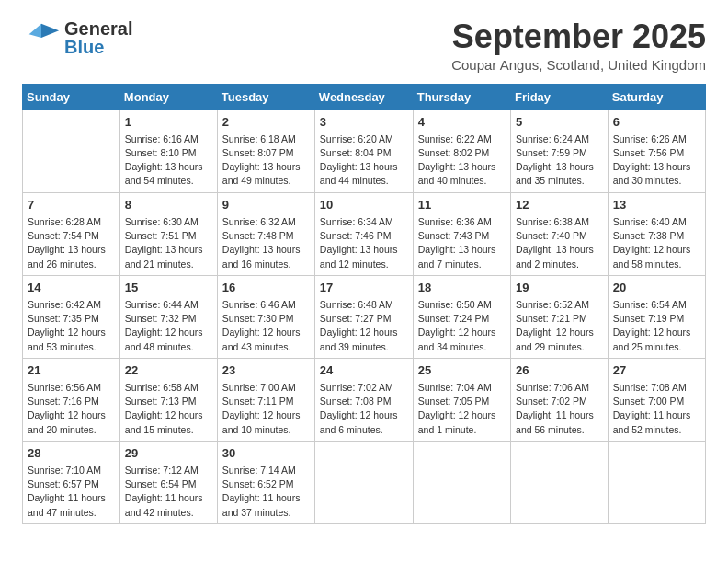  I want to click on calendar-cell: 22Sunrise: 6:58 AM Sunset: 7:13 PM Dayli…, so click(168, 399).